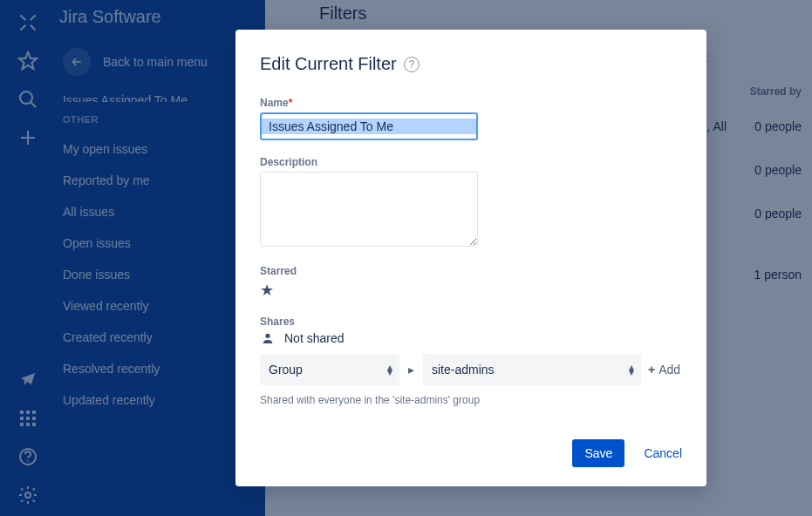 Image resolution: width=812 pixels, height=516 pixels. Describe the element at coordinates (314, 338) in the screenshot. I see `not-shared-text: Not shared` at that location.